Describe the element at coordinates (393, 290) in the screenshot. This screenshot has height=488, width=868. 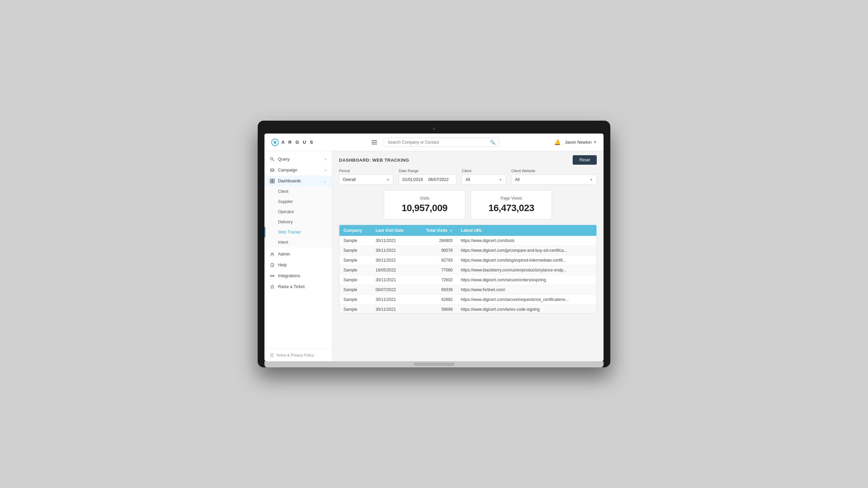
I see `cell-last-visit: 06/07/2022` at that location.